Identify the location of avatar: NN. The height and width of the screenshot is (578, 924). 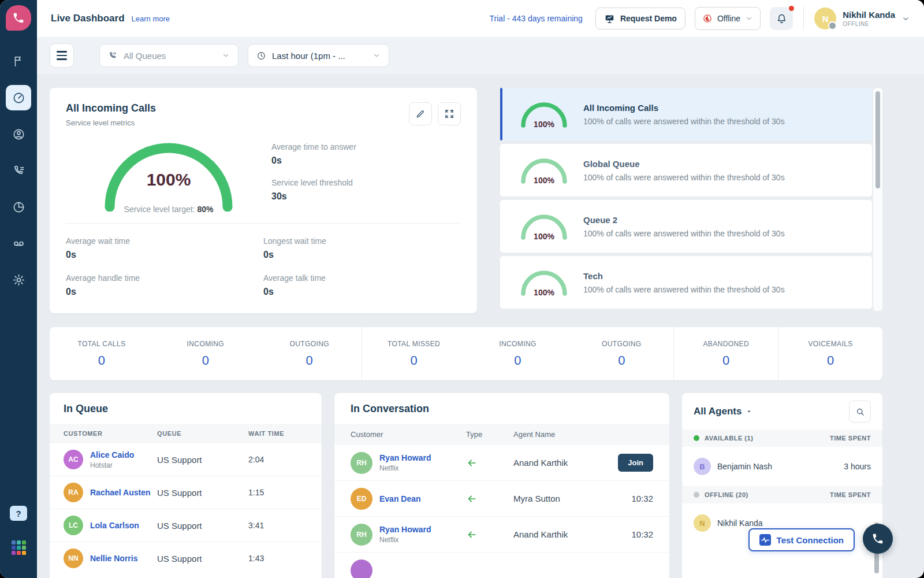
(73, 558).